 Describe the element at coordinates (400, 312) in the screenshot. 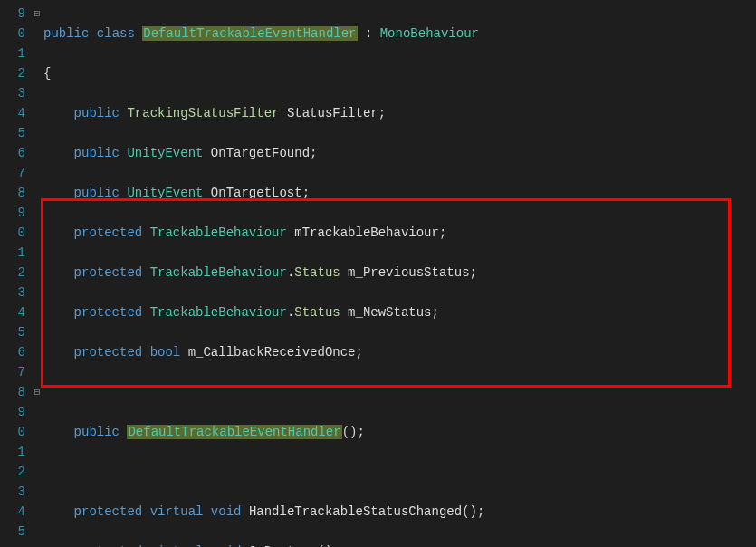

I see `code-line: protected TrackableBehaviour.Status m_Ne…` at that location.